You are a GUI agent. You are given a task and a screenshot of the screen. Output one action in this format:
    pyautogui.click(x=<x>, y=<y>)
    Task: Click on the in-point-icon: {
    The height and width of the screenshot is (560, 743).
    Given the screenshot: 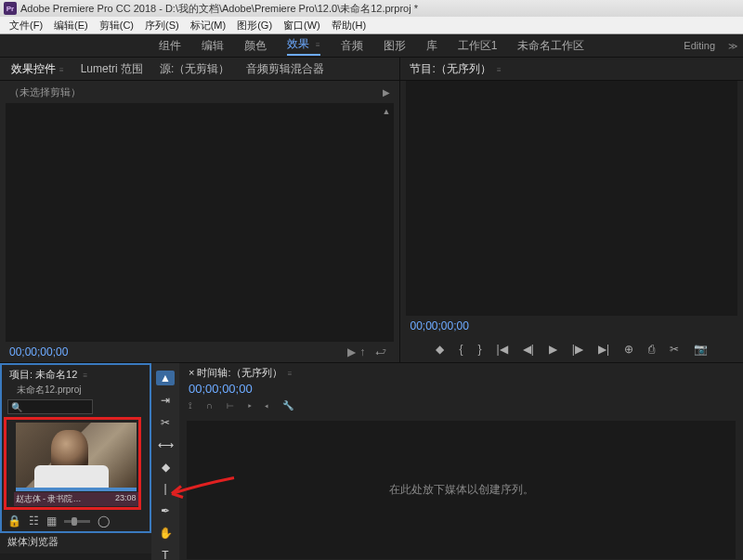 What is the action you would take?
    pyautogui.click(x=461, y=349)
    